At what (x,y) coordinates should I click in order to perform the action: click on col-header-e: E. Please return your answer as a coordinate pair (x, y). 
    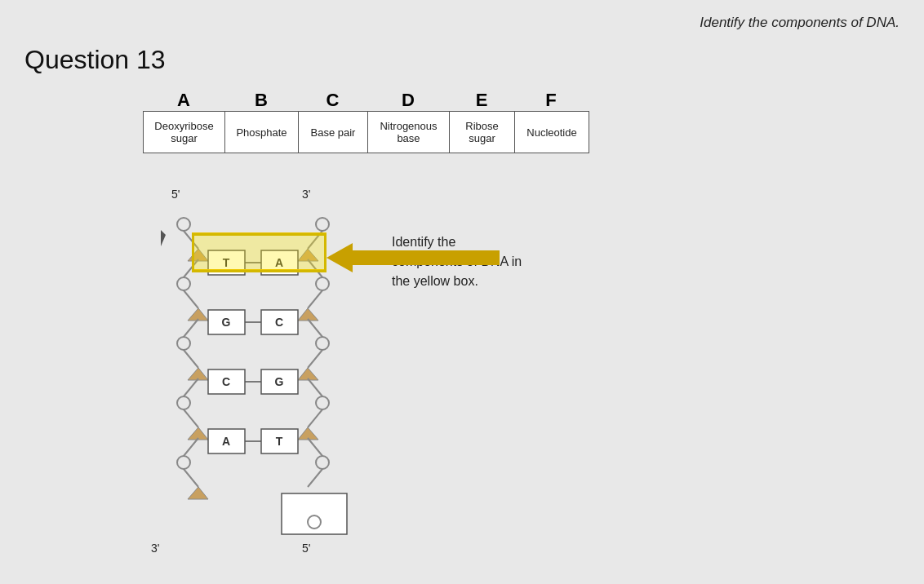
    Looking at the image, I should click on (482, 100).